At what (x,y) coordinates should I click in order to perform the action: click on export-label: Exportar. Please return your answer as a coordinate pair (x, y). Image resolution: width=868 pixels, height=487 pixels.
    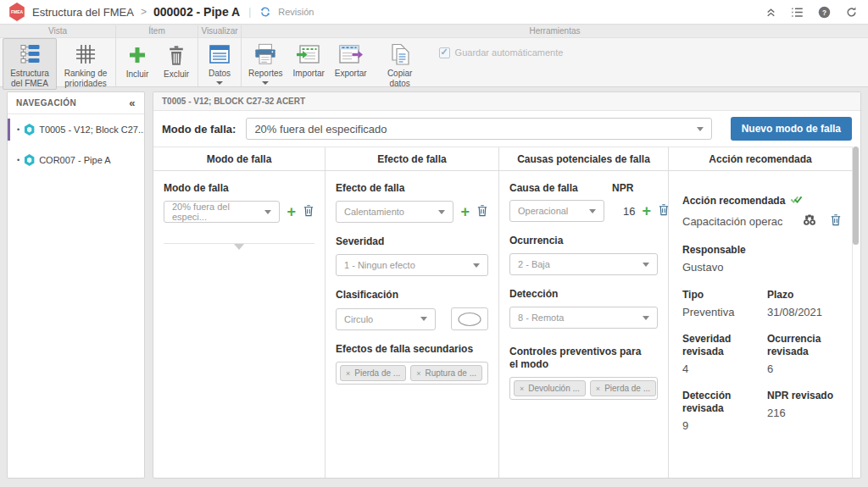
    Looking at the image, I should click on (351, 74).